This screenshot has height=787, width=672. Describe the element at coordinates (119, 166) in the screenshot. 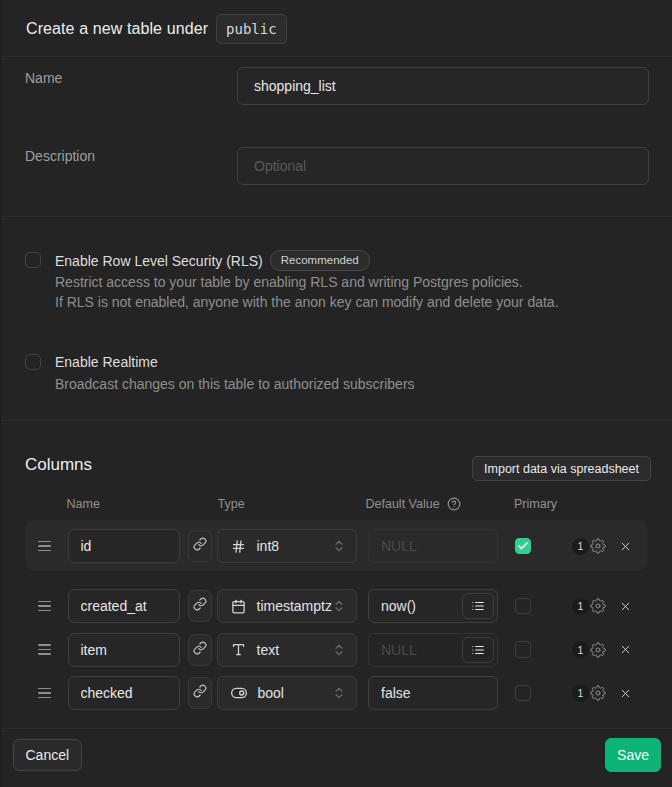

I see `description-label: Description` at that location.